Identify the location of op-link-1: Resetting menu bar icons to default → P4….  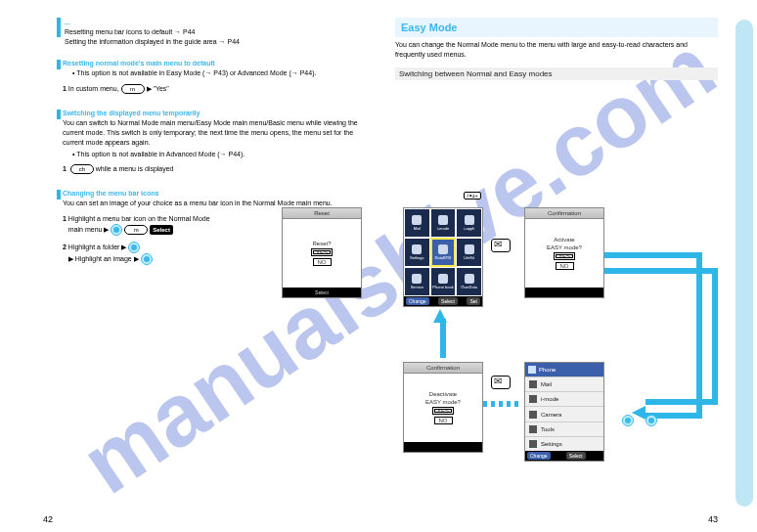
(220, 32).